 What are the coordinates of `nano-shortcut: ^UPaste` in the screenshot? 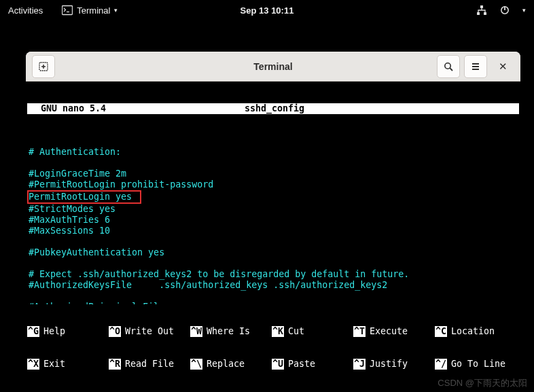 It's located at (313, 364).